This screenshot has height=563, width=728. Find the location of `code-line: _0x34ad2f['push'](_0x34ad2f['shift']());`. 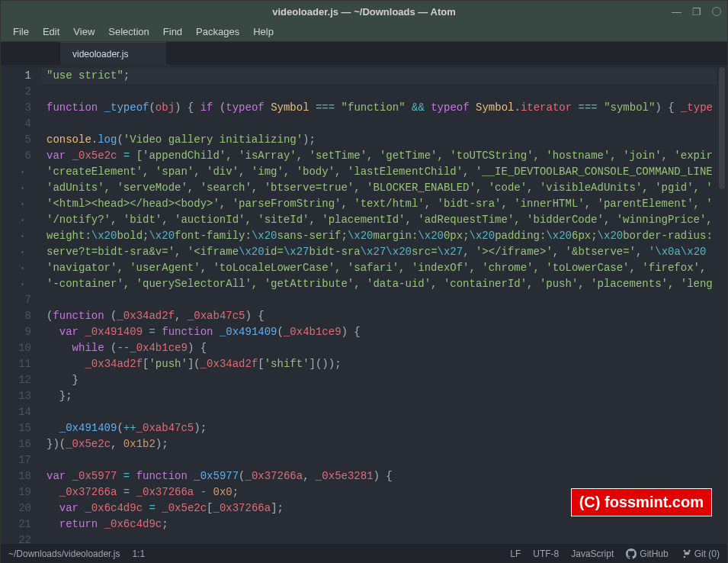

code-line: _0x34ad2f['push'](_0x34ad2f['shift']()); is located at coordinates (384, 365).